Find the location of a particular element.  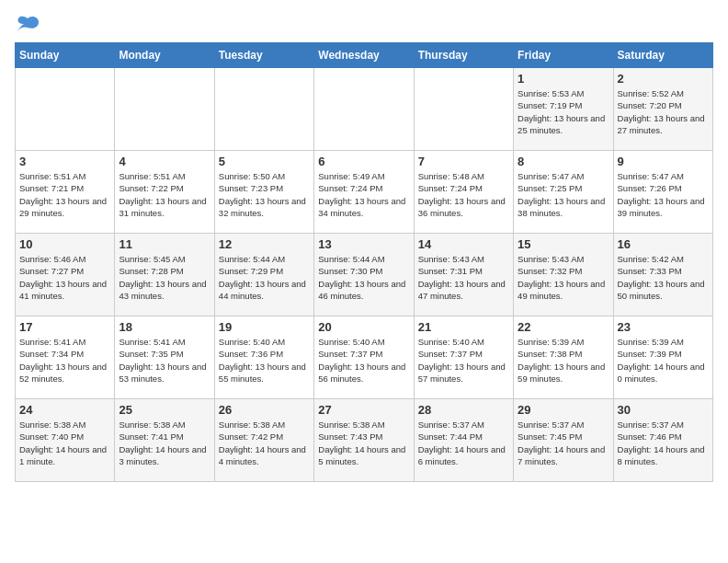

day-number: 9 is located at coordinates (664, 162).